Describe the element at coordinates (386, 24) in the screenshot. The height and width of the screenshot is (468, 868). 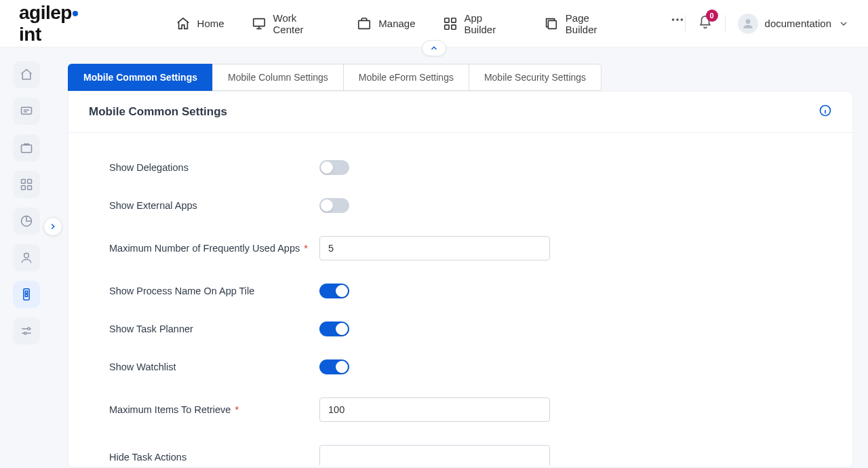
I see `nav-manage: Manage` at that location.